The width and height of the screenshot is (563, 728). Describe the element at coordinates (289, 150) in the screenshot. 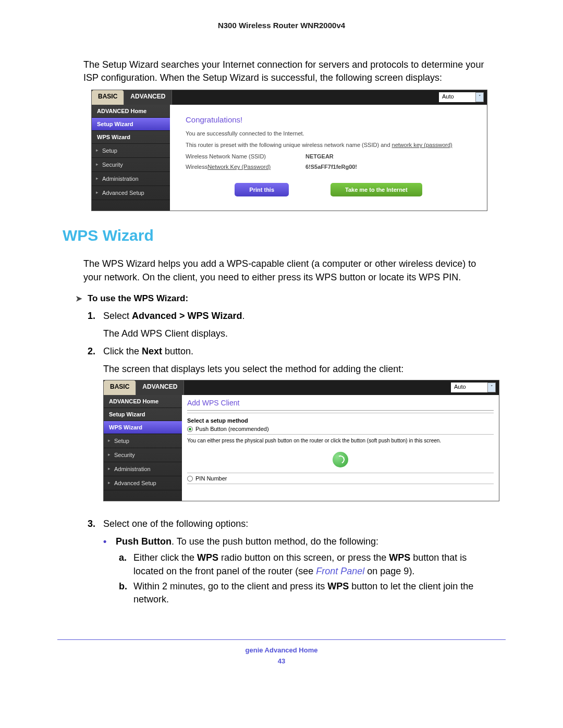

I see `screenshot-setup-wizard-success: BASIC ADVANCED Auto ˅ ADVANCED Home Setu…` at that location.